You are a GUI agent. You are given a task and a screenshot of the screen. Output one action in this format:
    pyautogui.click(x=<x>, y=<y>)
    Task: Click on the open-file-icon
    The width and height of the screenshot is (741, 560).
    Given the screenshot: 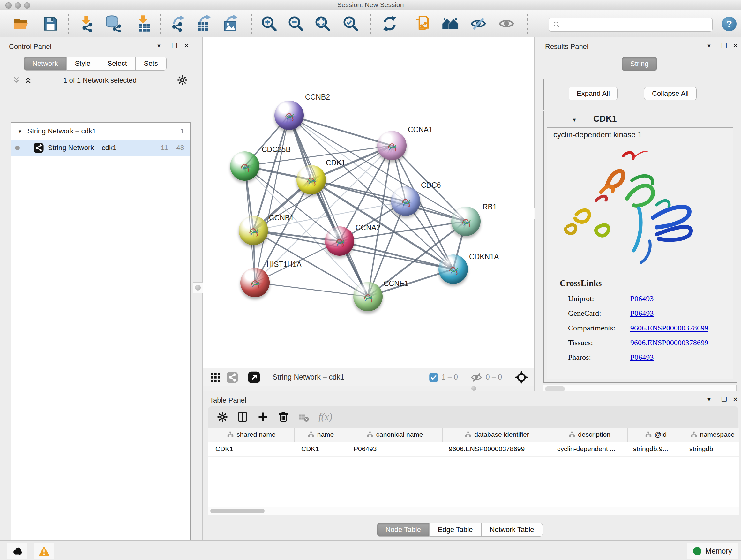 What is the action you would take?
    pyautogui.click(x=21, y=23)
    